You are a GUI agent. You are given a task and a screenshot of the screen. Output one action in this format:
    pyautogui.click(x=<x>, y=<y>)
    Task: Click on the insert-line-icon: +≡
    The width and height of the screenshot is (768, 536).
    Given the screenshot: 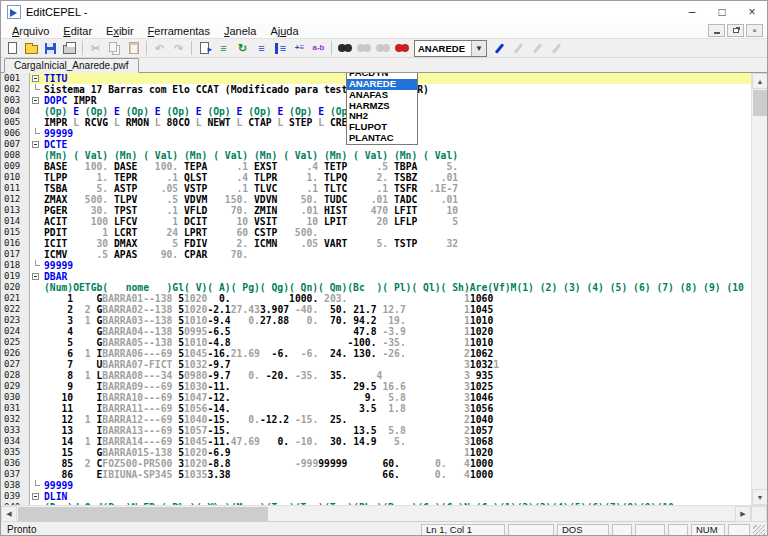 What is the action you would take?
    pyautogui.click(x=300, y=48)
    